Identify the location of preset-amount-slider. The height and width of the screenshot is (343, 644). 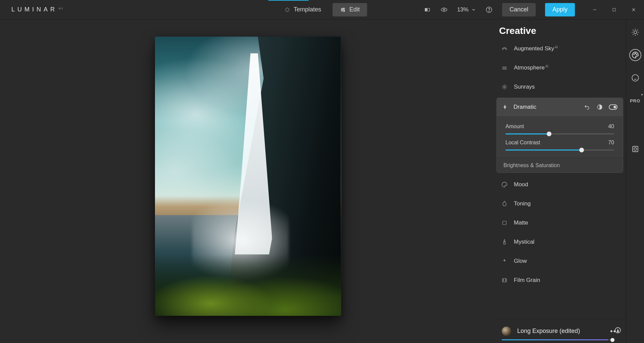
(557, 340).